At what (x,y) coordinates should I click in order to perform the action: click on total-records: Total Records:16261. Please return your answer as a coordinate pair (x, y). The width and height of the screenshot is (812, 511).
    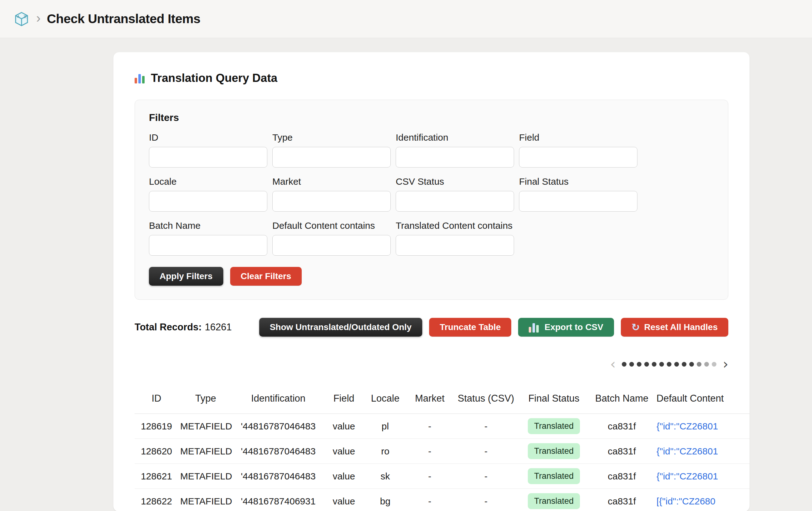
    Looking at the image, I should click on (183, 327).